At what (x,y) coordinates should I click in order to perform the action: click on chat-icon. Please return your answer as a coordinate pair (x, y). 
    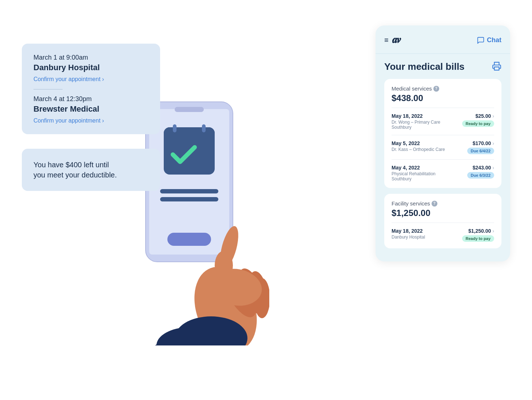
    Looking at the image, I should click on (481, 40).